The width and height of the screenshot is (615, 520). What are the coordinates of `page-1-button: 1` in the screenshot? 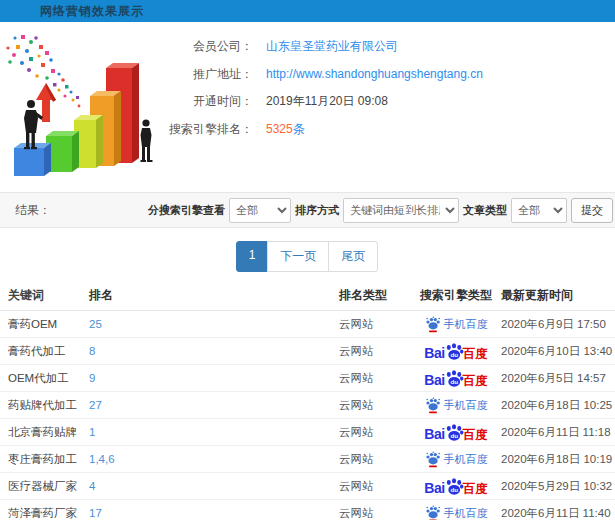 It's located at (252, 256).